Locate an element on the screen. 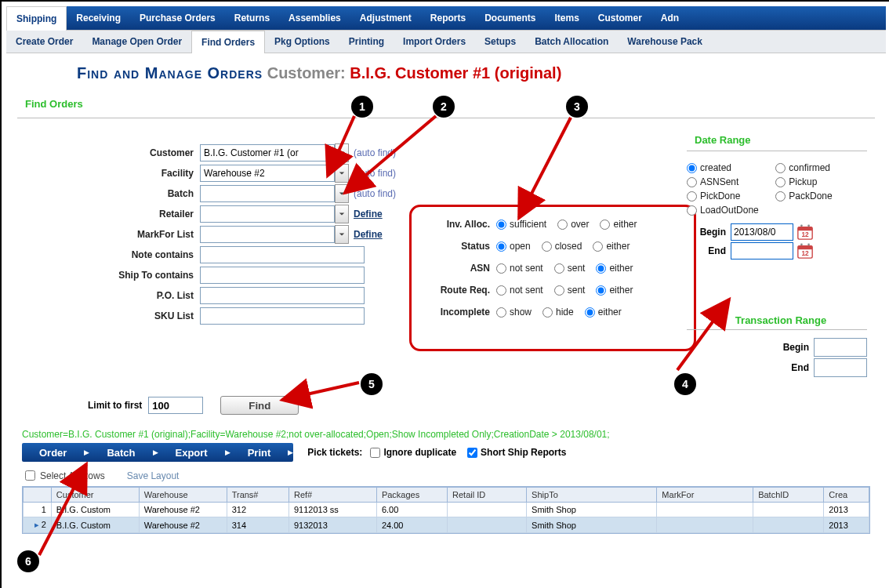  radio-routereq-sent: sent is located at coordinates (570, 290).